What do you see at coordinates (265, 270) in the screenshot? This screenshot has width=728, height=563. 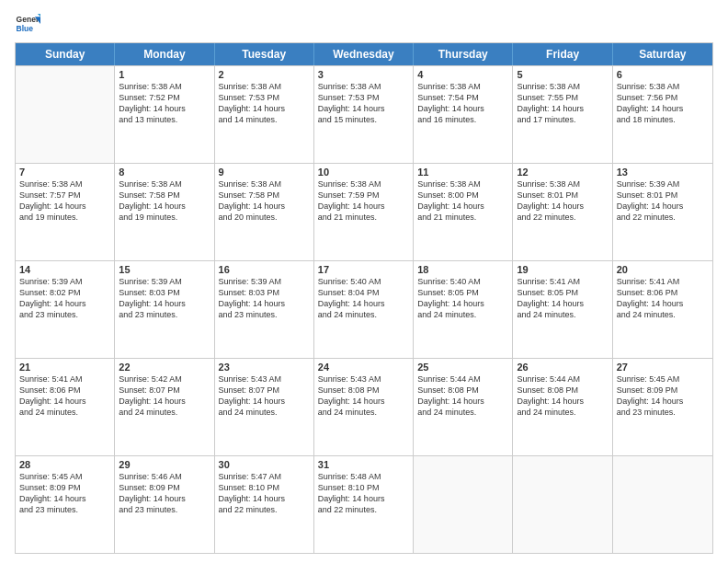 I see `day-number: 16` at bounding box center [265, 270].